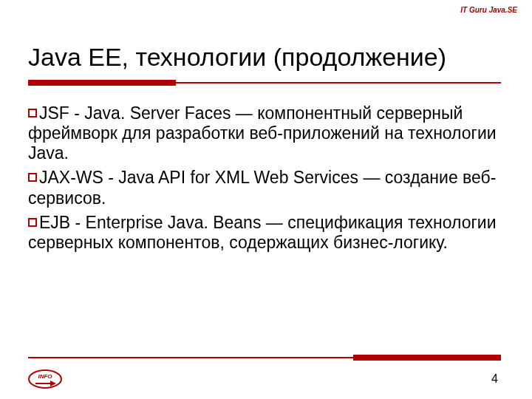  Describe the element at coordinates (45, 379) in the screenshot. I see `logo-icon: INFO` at that location.